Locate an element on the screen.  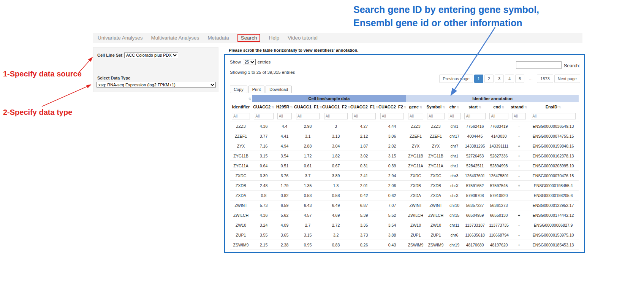
nav-item-help: Help is located at coordinates (274, 38).